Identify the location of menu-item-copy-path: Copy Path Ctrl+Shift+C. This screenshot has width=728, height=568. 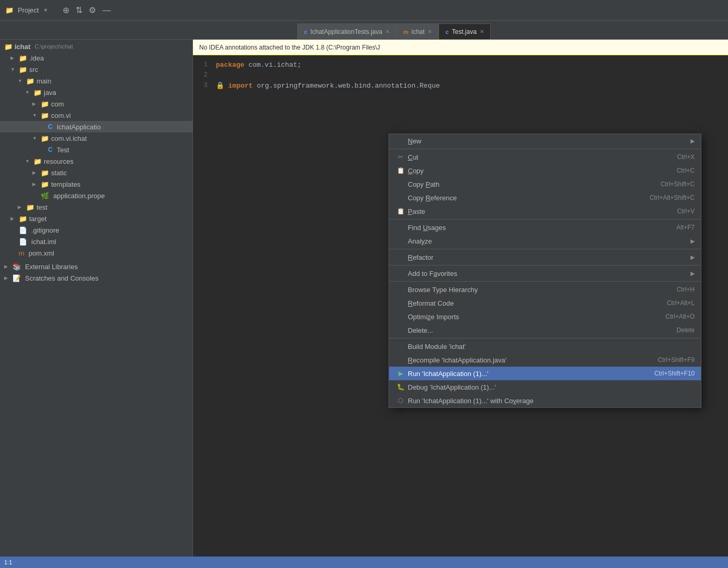
(545, 184).